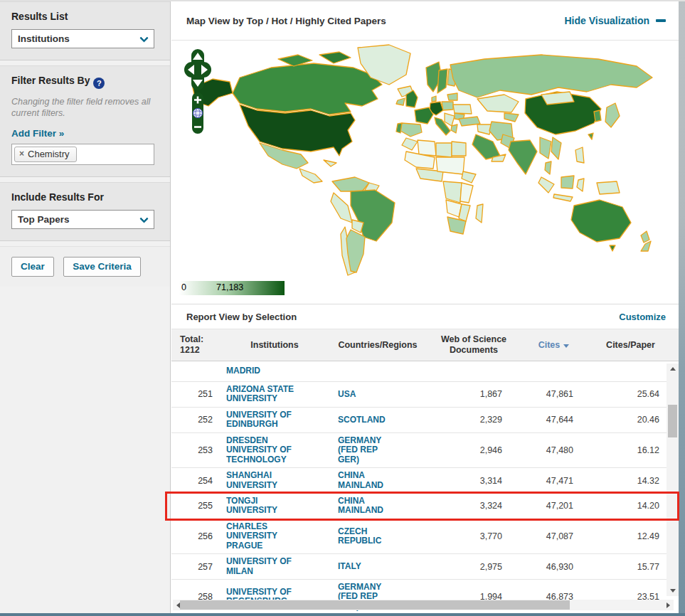  I want to click on table-header: Total: 1212 Institutions Countries/Regio…, so click(425, 345).